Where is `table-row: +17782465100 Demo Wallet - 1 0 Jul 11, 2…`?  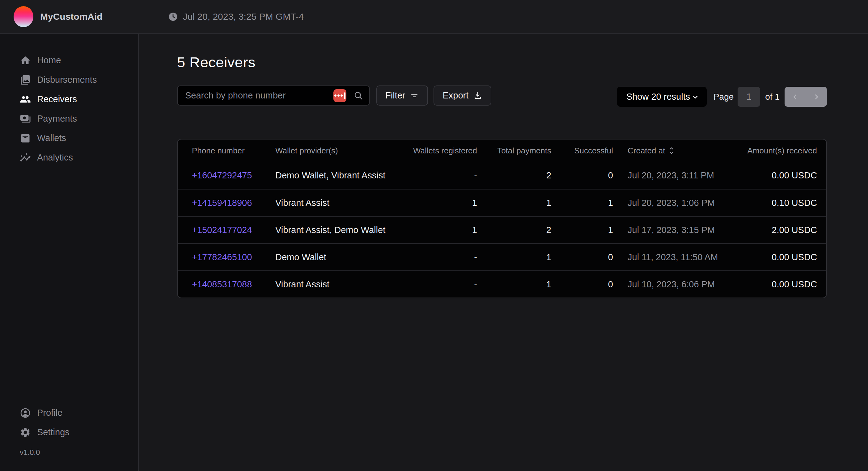 table-row: +17782465100 Demo Wallet - 1 0 Jul 11, 2… is located at coordinates (502, 257).